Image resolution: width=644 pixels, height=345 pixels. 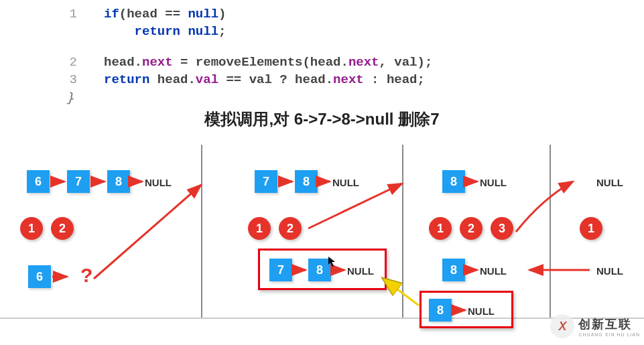 What do you see at coordinates (165, 31) in the screenshot?
I see `code-text: return null;` at bounding box center [165, 31].